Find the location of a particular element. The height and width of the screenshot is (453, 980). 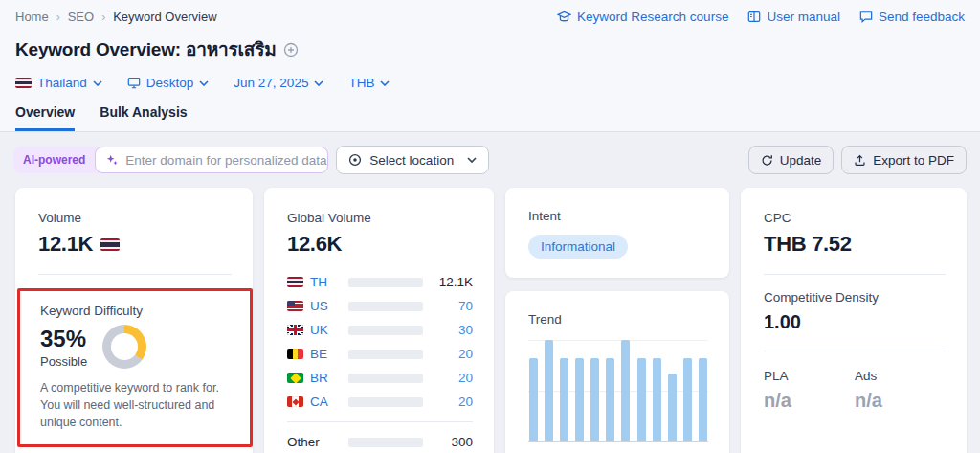

select-location-dropdown: Select location is located at coordinates (412, 160).